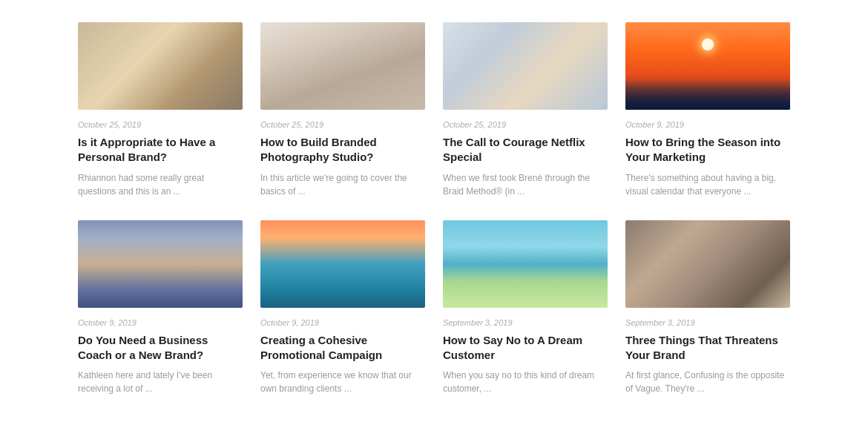 The height and width of the screenshot is (445, 868). What do you see at coordinates (708, 382) in the screenshot?
I see `card-excerpt: At first glance, Confusing is the opposi…` at bounding box center [708, 382].